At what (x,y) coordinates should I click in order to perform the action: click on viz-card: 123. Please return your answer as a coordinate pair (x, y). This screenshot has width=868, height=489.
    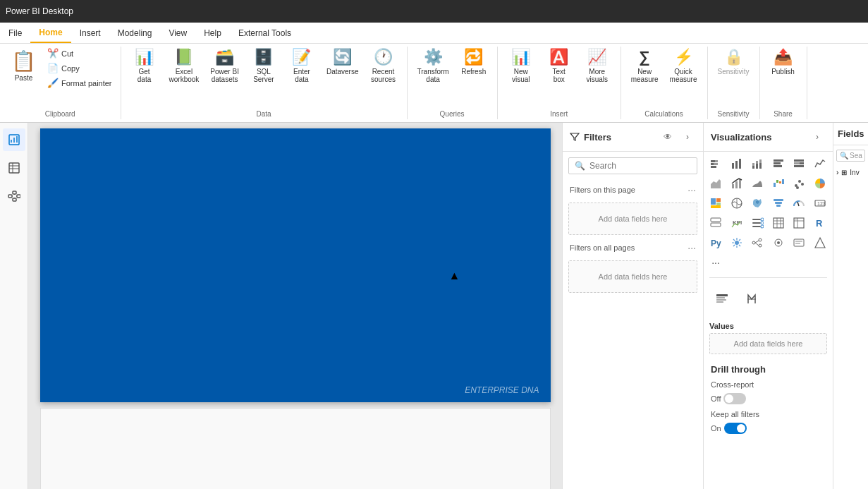
    Looking at the image, I should click on (820, 203).